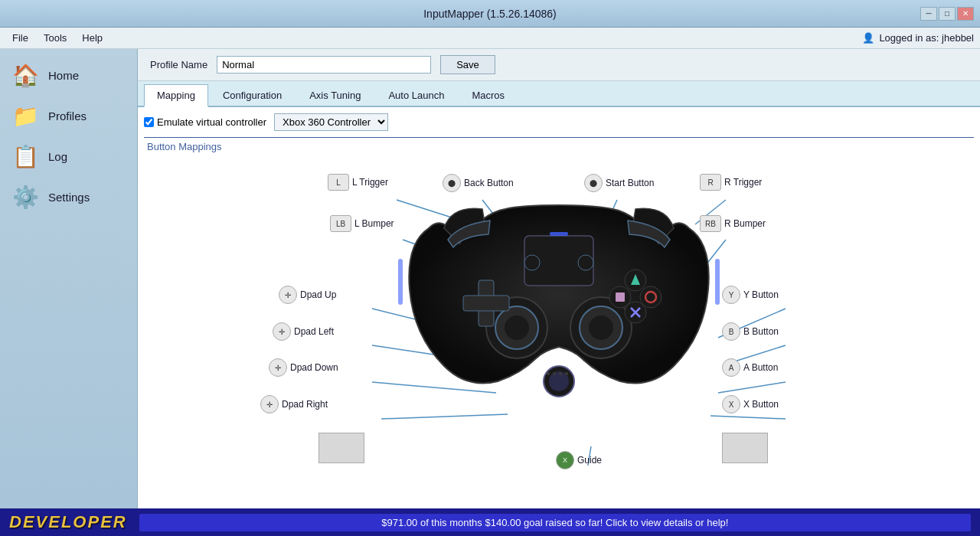 Image resolution: width=980 pixels, height=536 pixels. What do you see at coordinates (26, 198) in the screenshot?
I see `settings-icon: ⚙️` at bounding box center [26, 198].